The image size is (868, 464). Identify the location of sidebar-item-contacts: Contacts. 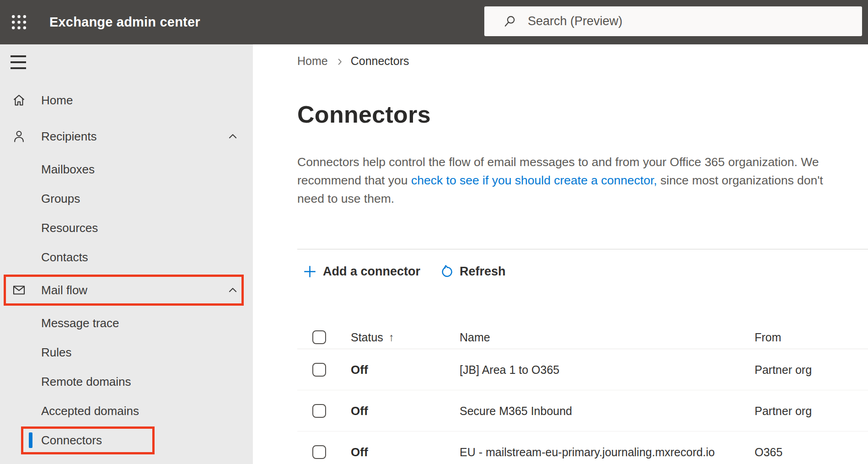
(126, 257).